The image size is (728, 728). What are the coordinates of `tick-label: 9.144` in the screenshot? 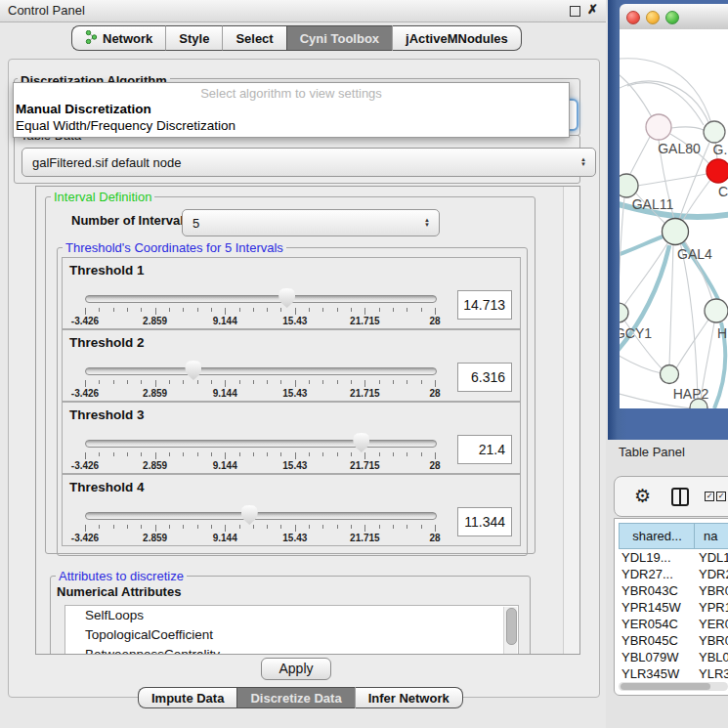 It's located at (225, 393).